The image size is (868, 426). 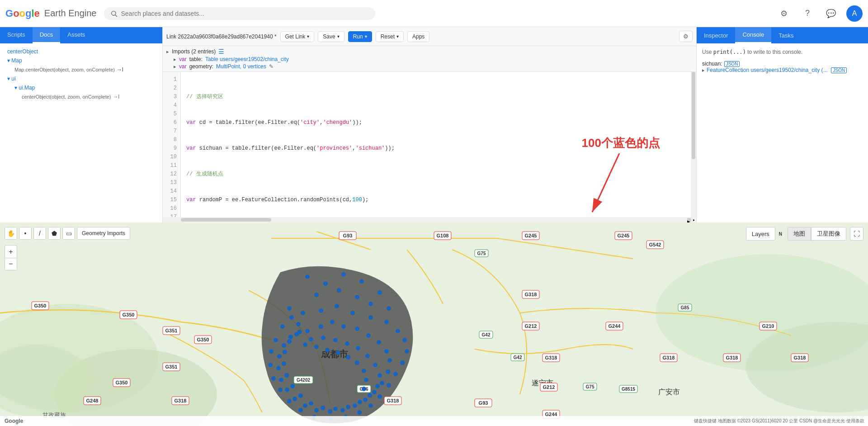 What do you see at coordinates (769, 326) in the screenshot?
I see `svg-text: G210` at bounding box center [769, 326].